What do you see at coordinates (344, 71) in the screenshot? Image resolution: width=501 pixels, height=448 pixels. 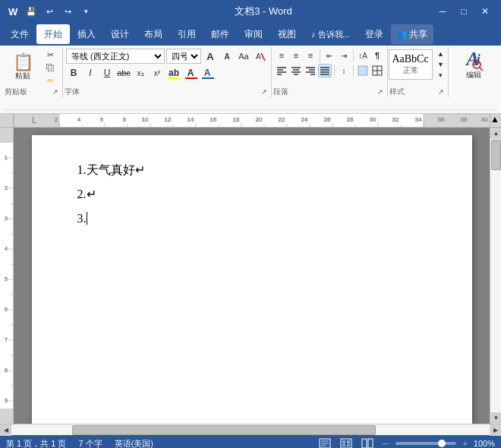 I see `line-spacing-button: ↕` at bounding box center [344, 71].